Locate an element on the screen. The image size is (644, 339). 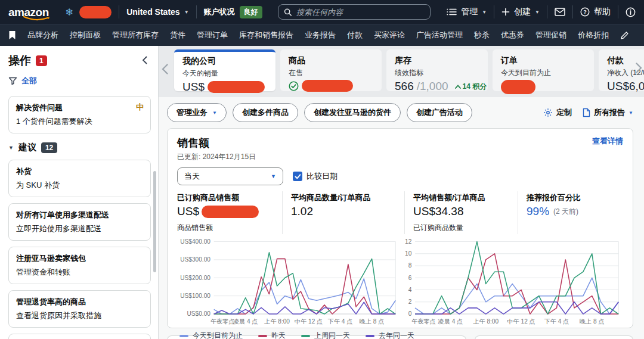
nav-item-manage-inventory: 管理所有库存 is located at coordinates (135, 35).